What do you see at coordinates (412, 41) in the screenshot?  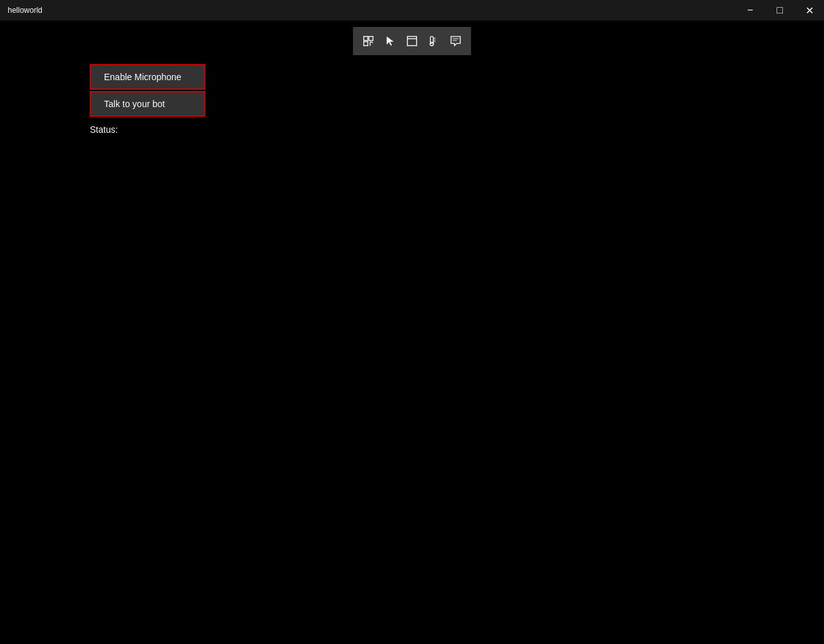 I see `toolbar` at bounding box center [412, 41].